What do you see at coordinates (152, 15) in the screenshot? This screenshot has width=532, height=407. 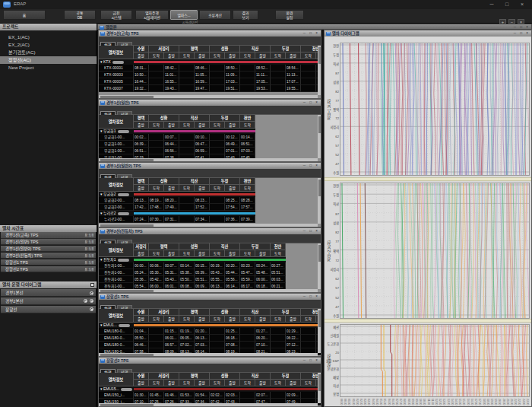 I see `ribbon-button-train-run-sim: 열차주행 시뮬레이션` at bounding box center [152, 15].